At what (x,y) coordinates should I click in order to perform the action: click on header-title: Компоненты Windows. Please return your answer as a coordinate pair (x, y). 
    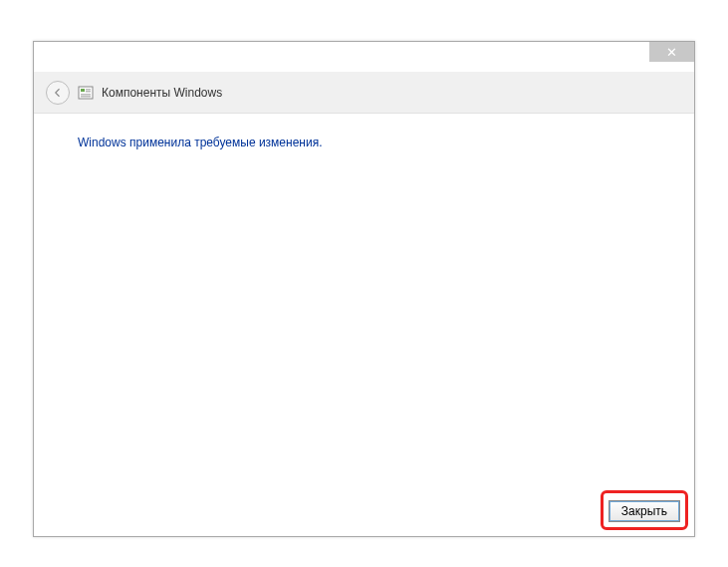
    Looking at the image, I should click on (161, 93).